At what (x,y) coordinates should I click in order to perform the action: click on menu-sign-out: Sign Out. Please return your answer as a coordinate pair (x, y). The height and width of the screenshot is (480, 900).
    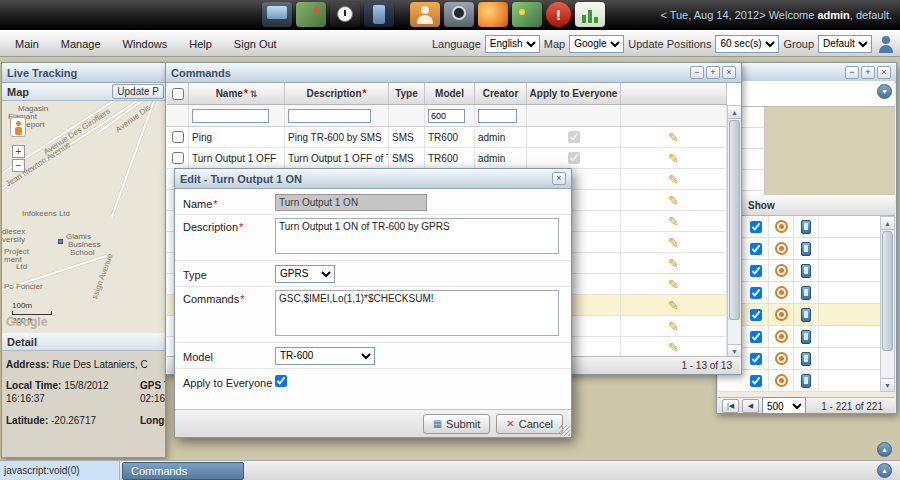
    Looking at the image, I should click on (256, 44).